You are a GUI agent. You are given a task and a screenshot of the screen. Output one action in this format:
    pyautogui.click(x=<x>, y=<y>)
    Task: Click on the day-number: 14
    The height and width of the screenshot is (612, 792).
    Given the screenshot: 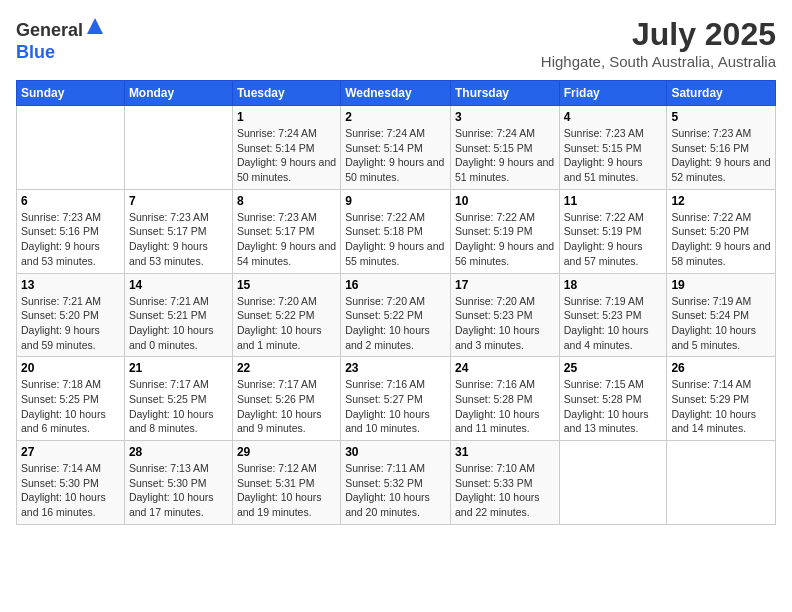 What is the action you would take?
    pyautogui.click(x=178, y=285)
    